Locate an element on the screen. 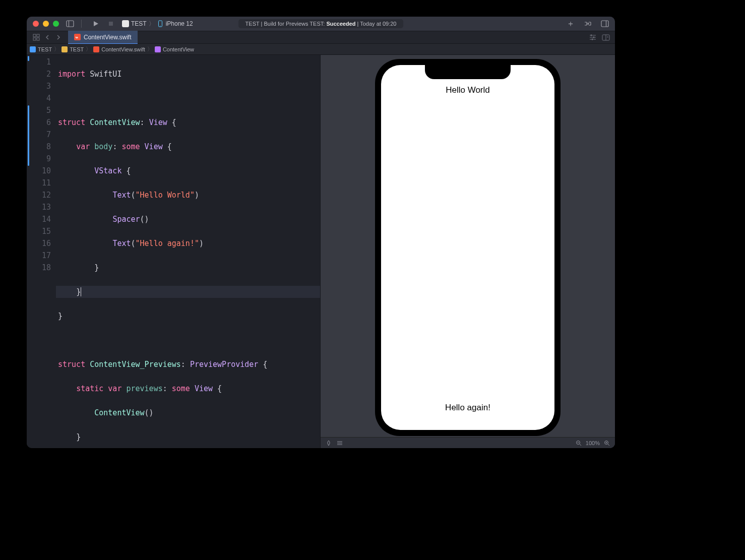 The height and width of the screenshot is (560, 745). crumb-symbol: ContentView is located at coordinates (178, 49).